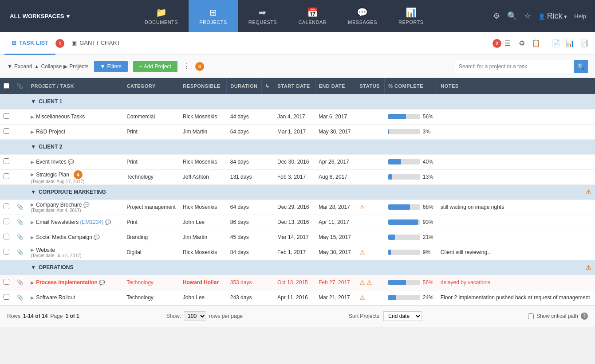  What do you see at coordinates (295, 297) in the screenshot?
I see `row-start-date: Apr 11, 2016` at bounding box center [295, 297].